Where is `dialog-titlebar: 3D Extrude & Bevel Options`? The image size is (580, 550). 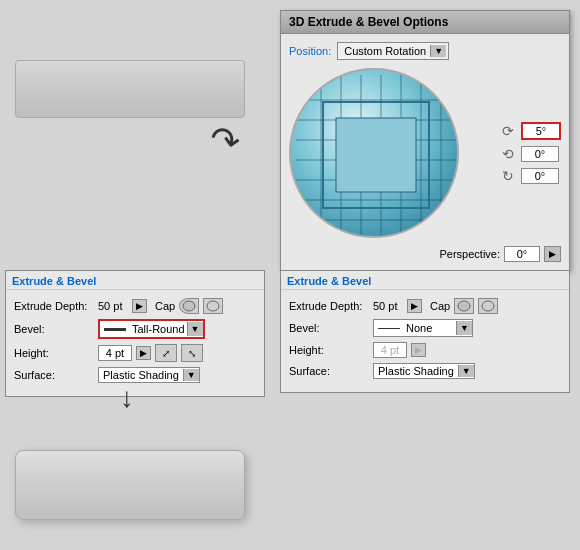 dialog-titlebar: 3D Extrude & Bevel Options is located at coordinates (425, 22).